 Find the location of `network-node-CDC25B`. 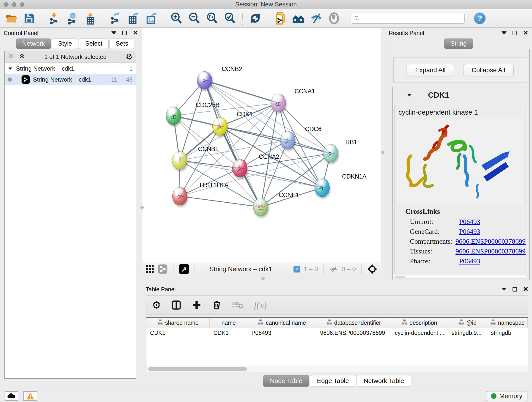

network-node-CDC25B is located at coordinates (174, 116).